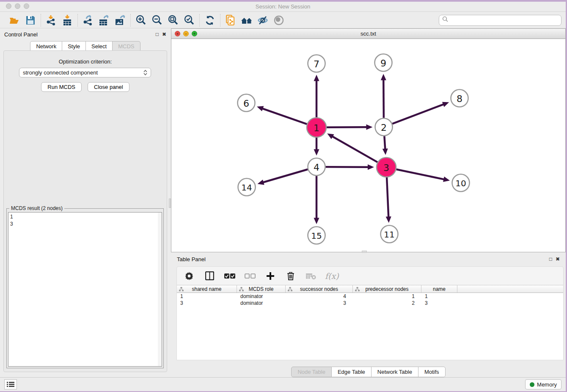 The image size is (567, 392). I want to click on graph-node-10: 10, so click(461, 183).